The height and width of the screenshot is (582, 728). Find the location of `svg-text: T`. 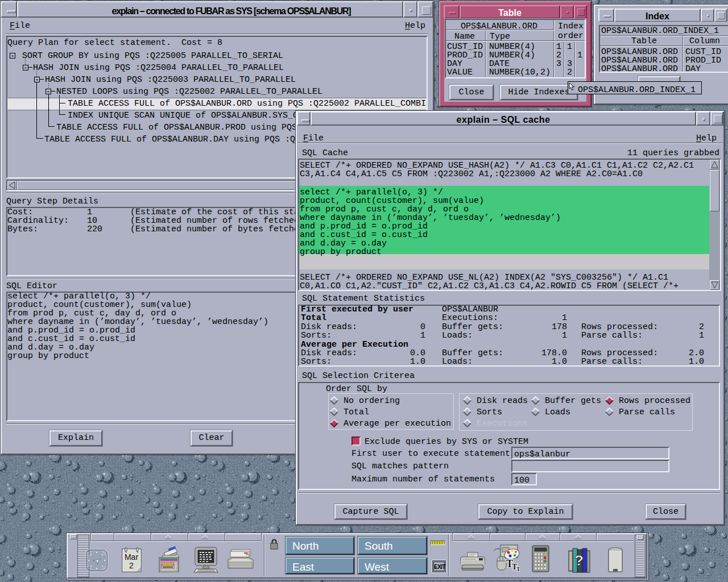

svg-text: T is located at coordinates (518, 569).